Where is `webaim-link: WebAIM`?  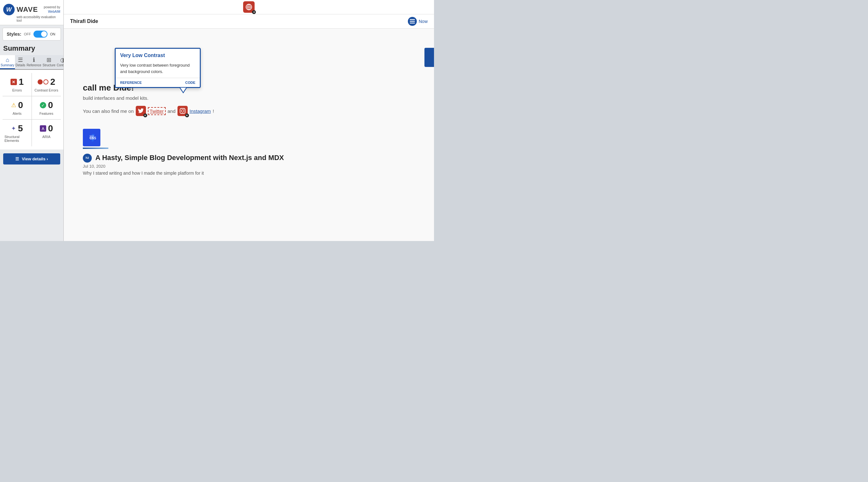
webaim-link: WebAIM is located at coordinates (54, 11).